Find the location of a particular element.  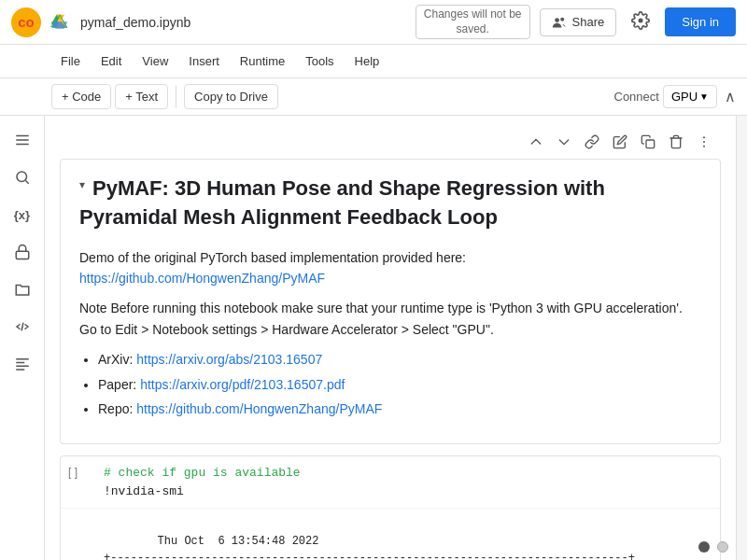

cell-move-up-button is located at coordinates (536, 142).